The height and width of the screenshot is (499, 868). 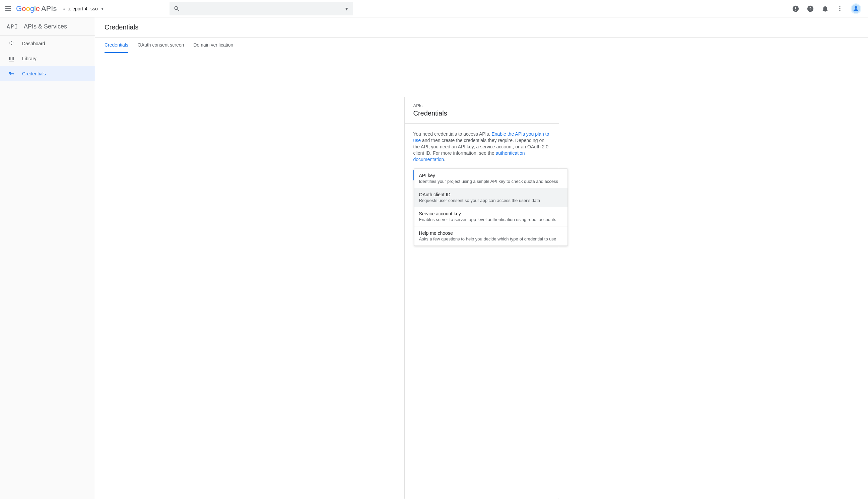 What do you see at coordinates (491, 197) in the screenshot?
I see `dropdown-item-oauth-client-id: OAuth client ID Requests user consent so…` at bounding box center [491, 197].